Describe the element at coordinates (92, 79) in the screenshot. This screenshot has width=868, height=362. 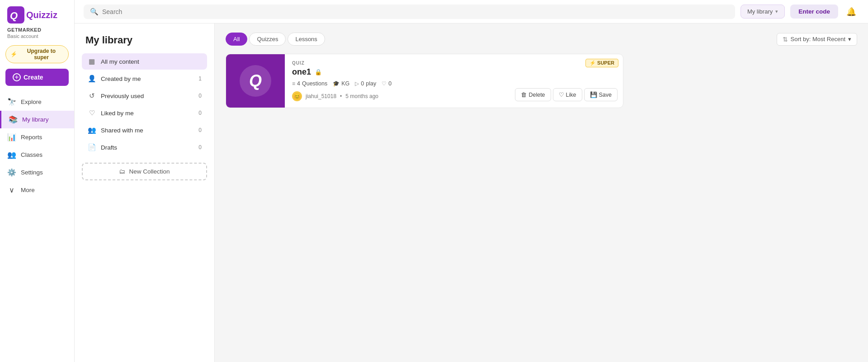
I see `created-by-me-icon: 👤` at that location.